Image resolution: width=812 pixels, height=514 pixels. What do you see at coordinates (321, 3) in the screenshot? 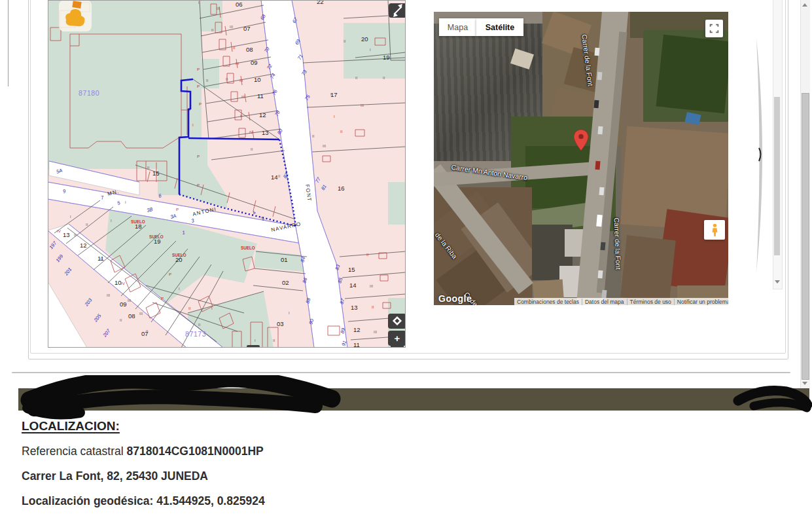
I see `parcel-number: 22` at bounding box center [321, 3].